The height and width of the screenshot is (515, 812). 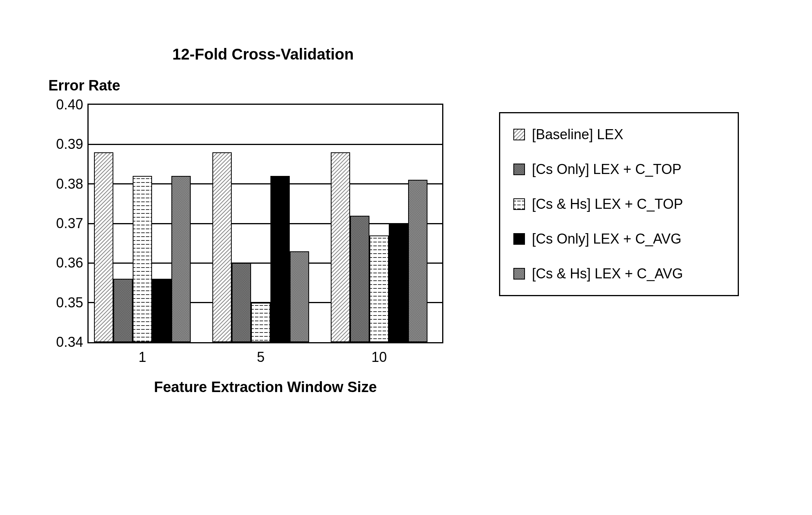 I want to click on y-tick-label: 0.38, so click(x=70, y=184).